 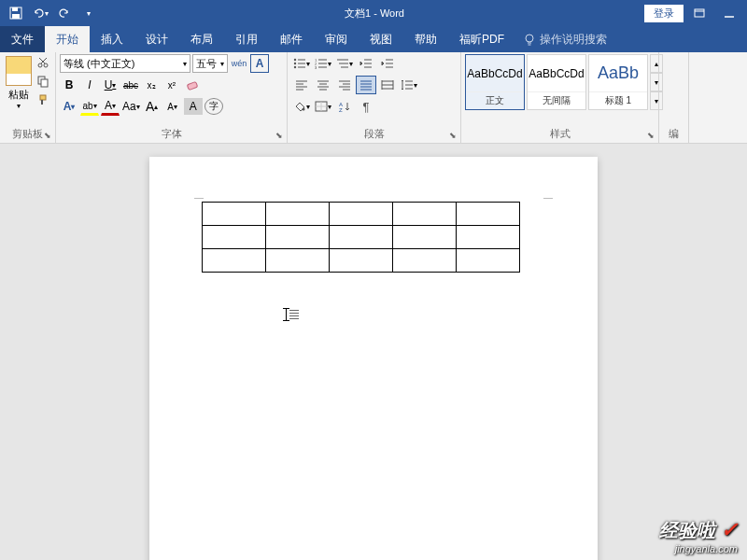 I want to click on copy-icon, so click(x=43, y=81).